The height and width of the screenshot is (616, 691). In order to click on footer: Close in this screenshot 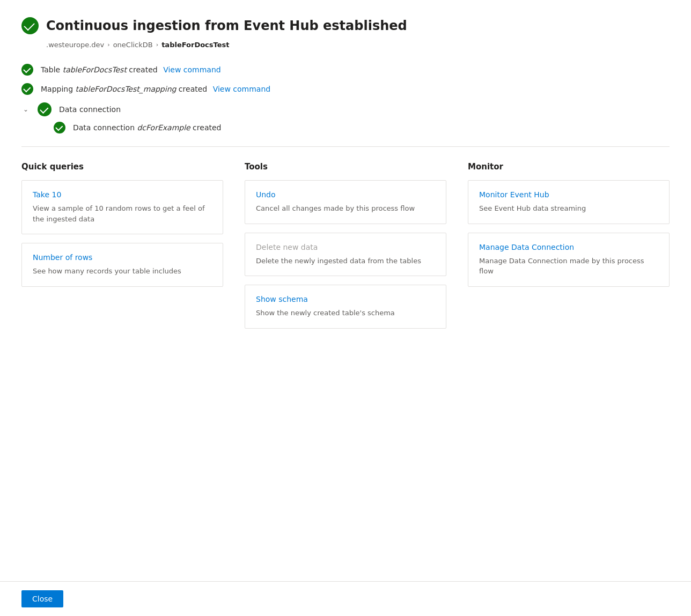, I will do `click(346, 598)`.